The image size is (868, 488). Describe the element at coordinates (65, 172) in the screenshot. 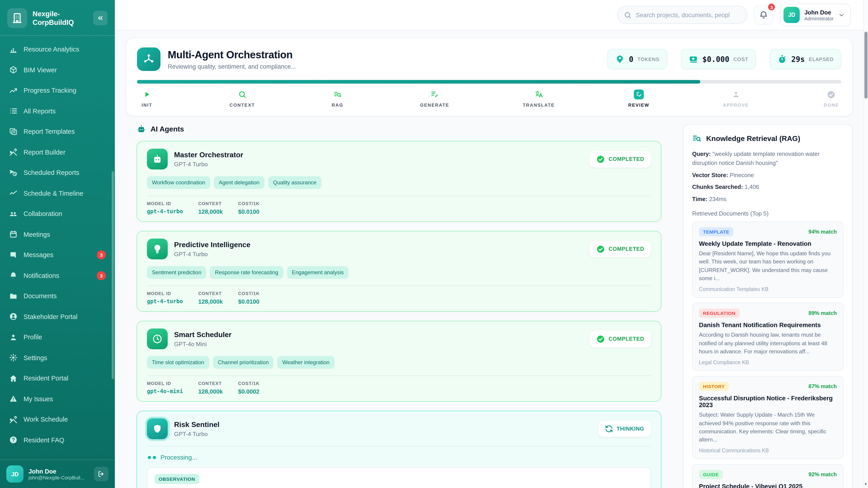

I see `sidebar-item-label: Scheduled Reports` at that location.